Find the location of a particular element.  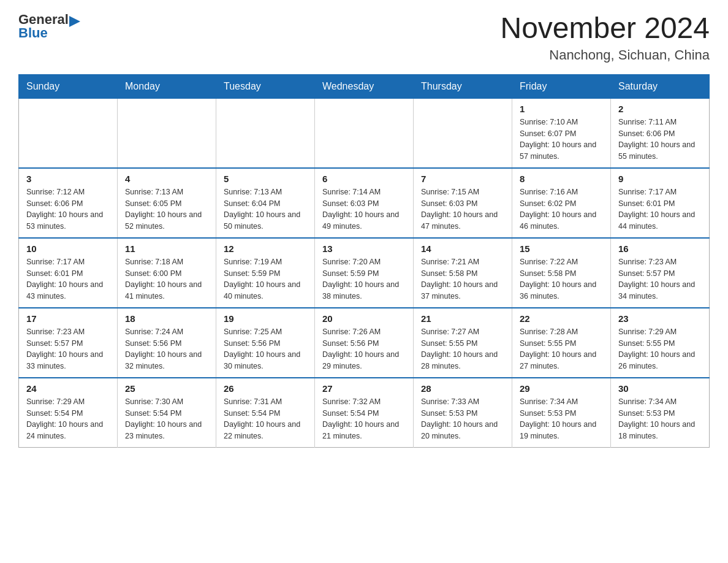

col-thursday: Thursday is located at coordinates (463, 86).